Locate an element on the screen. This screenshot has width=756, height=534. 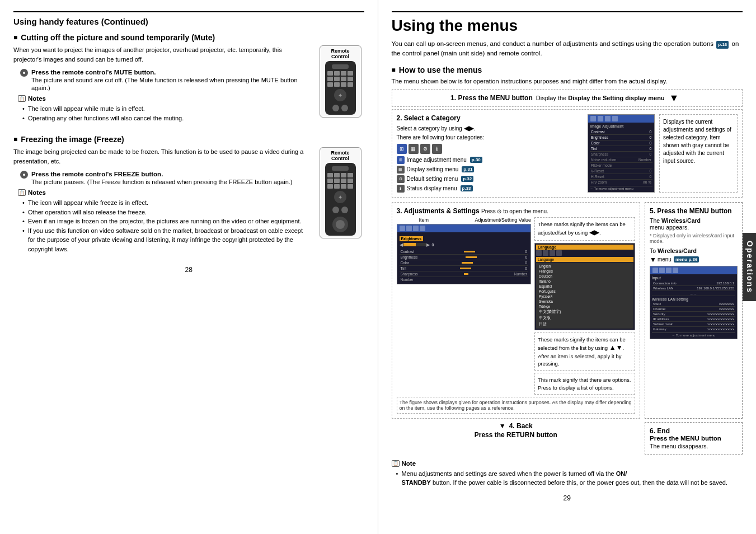
step6-box: 6. End Press the MENU button The menu di… is located at coordinates (694, 438).